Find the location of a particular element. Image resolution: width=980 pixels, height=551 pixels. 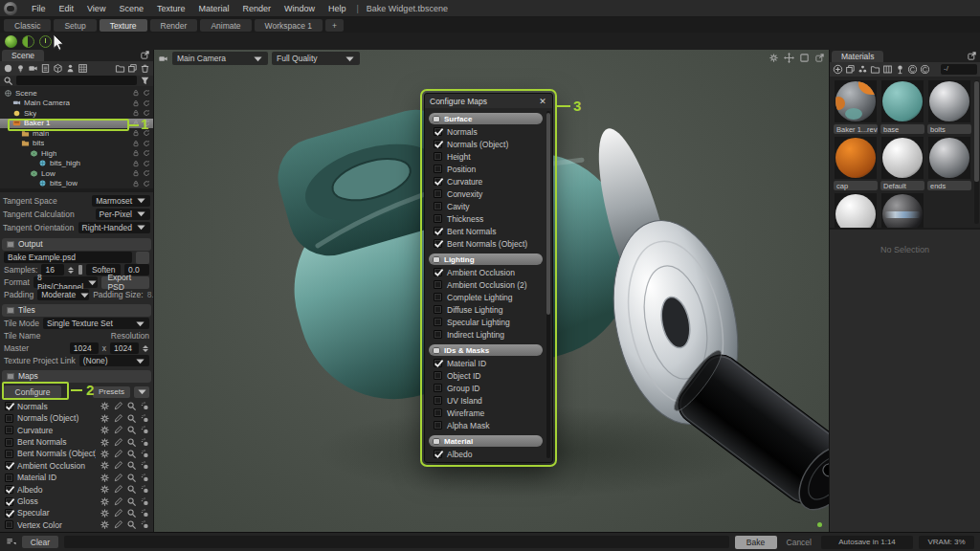

bake-button: Bake is located at coordinates (756, 542).